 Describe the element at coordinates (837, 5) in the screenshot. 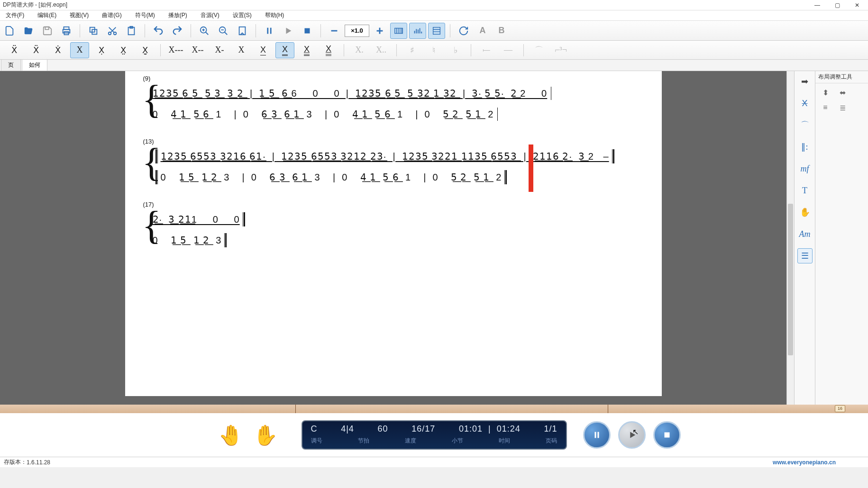

I see `maximize-button: ▢` at that location.